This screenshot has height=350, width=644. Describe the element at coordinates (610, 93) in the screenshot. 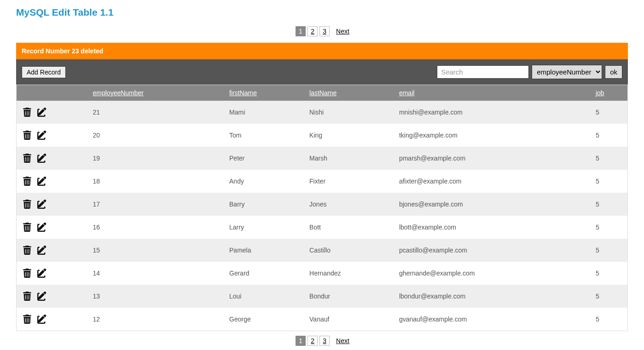

I see `col-header-job: job` at that location.